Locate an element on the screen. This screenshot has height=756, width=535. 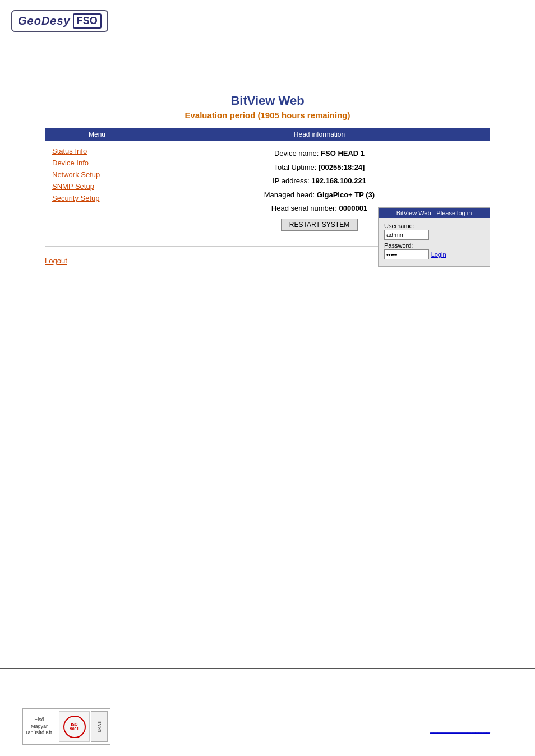
login-title-bar: BitView Web - Please log in is located at coordinates (434, 213).